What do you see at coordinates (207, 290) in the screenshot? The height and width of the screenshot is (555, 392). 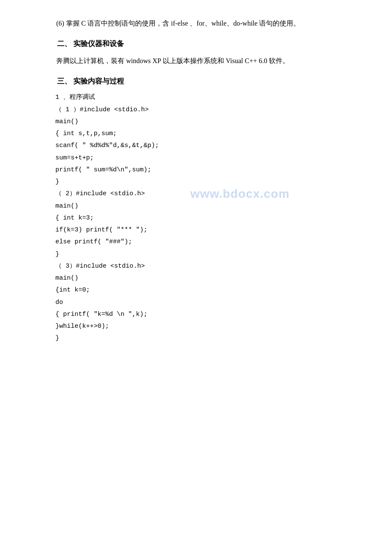 I see `code-line: {int k=0;` at bounding box center [207, 290].